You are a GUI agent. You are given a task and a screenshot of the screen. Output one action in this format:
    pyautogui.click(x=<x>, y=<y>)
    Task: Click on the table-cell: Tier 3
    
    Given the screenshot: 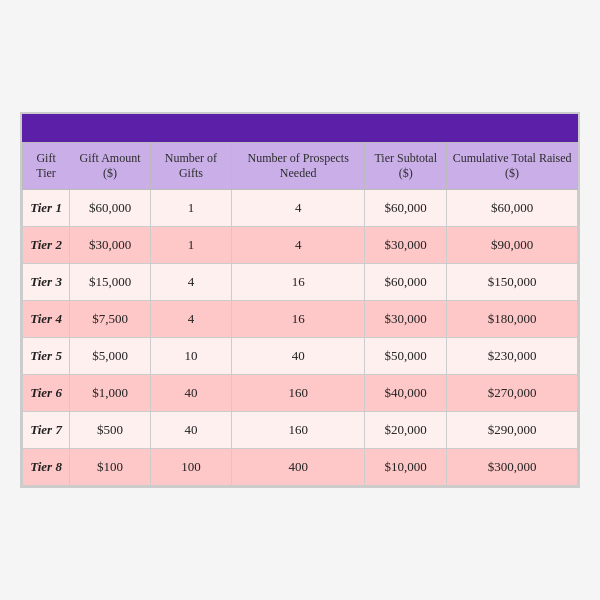 What is the action you would take?
    pyautogui.click(x=46, y=282)
    